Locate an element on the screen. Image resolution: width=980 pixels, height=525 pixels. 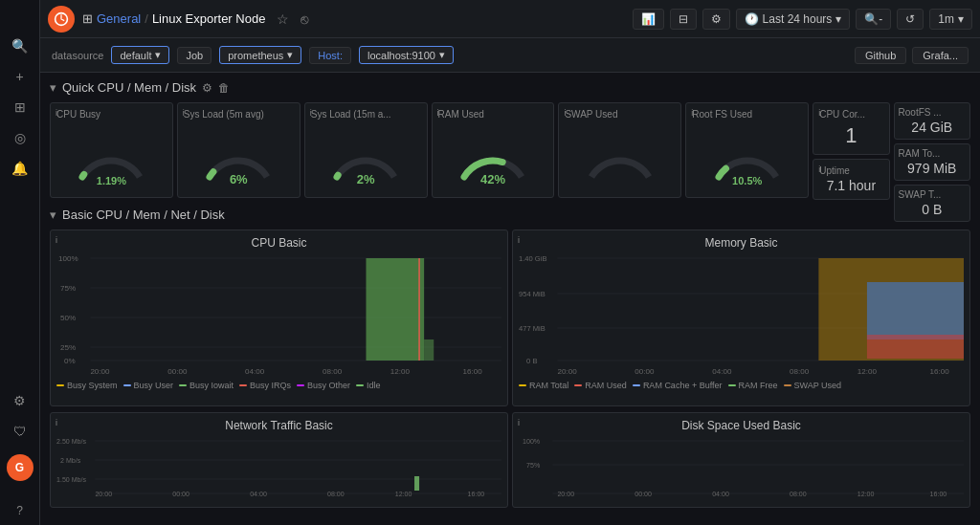
basic-collapse-icon: ▾ is located at coordinates (54, 214).